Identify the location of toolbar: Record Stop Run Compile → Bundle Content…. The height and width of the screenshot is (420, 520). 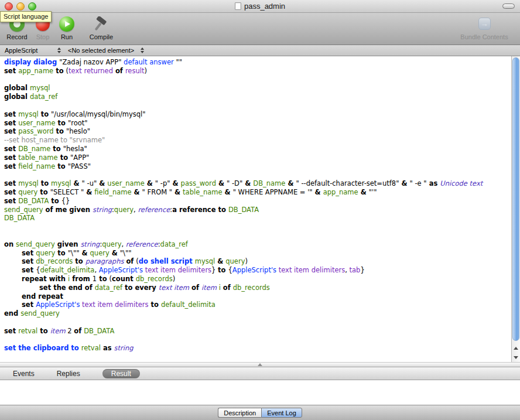
(260, 29).